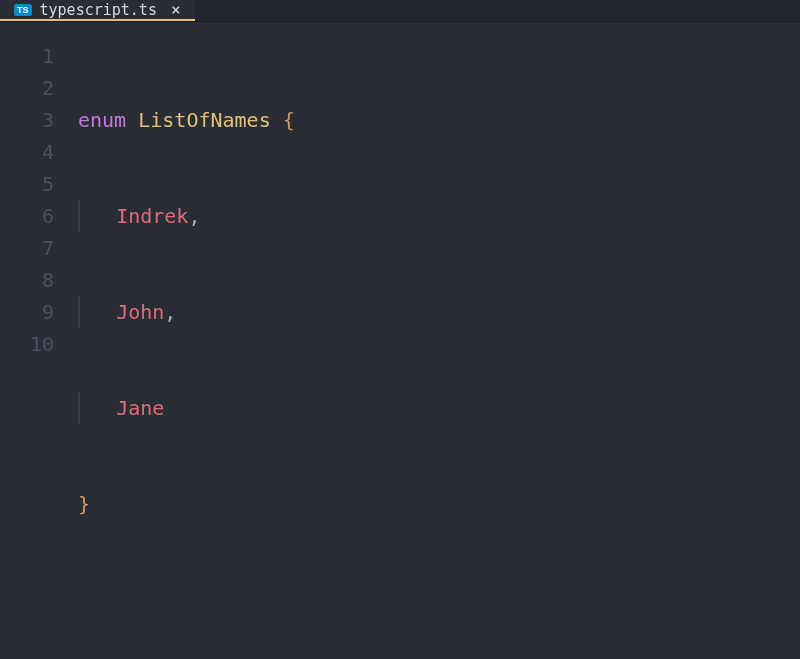 The height and width of the screenshot is (659, 800). Describe the element at coordinates (39, 350) in the screenshot. I see `line-number-gutter: 1 2 3 4 5 6 7 8 9 10` at that location.